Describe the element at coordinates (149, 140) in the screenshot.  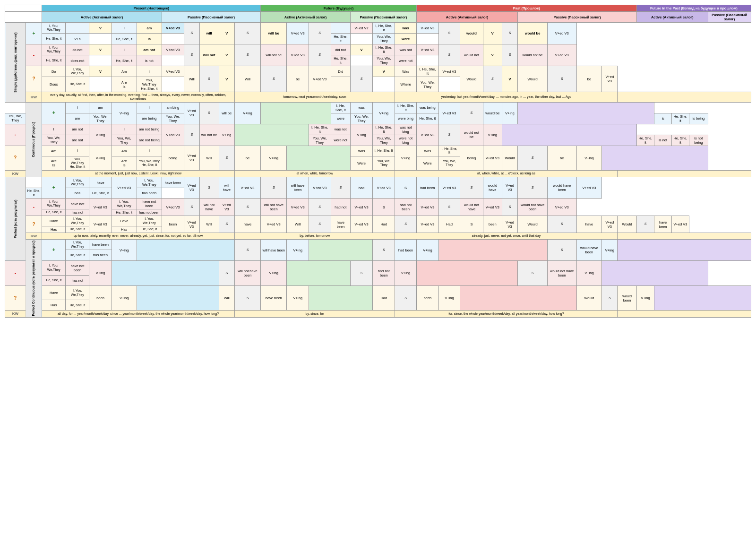
I see `are-not-being-cont-minus: are not being` at that location.